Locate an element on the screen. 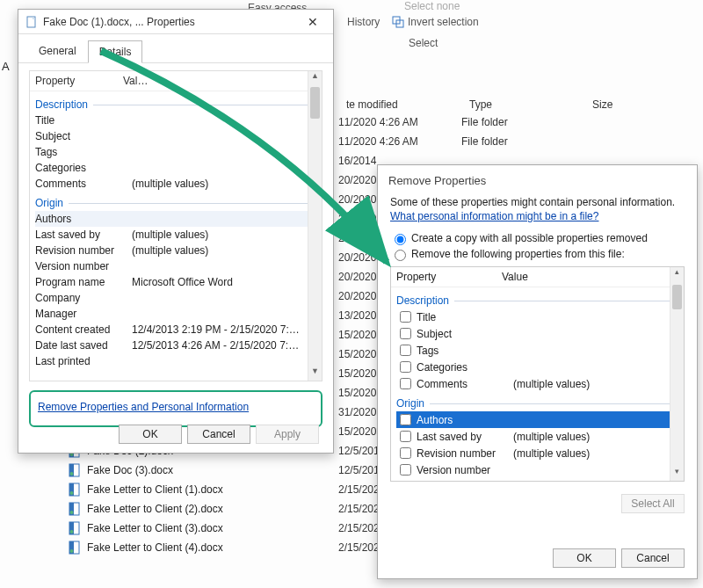 The height and width of the screenshot is (588, 703). rm-scroll-up-arrow: ▴ is located at coordinates (677, 274).